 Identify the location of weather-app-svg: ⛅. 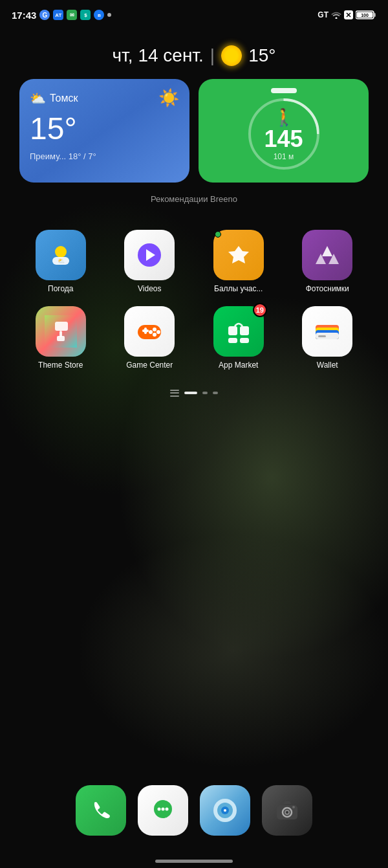
(61, 255).